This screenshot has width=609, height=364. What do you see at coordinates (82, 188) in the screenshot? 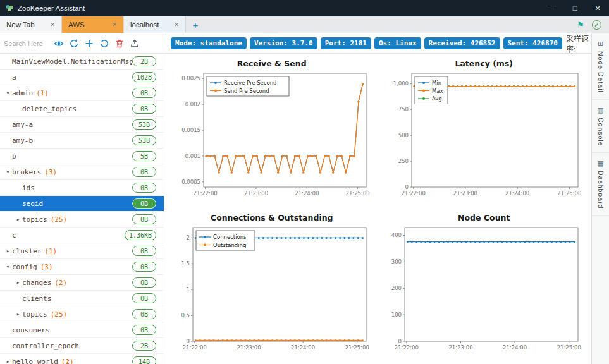
I see `tree-row: ids0B` at bounding box center [82, 188].